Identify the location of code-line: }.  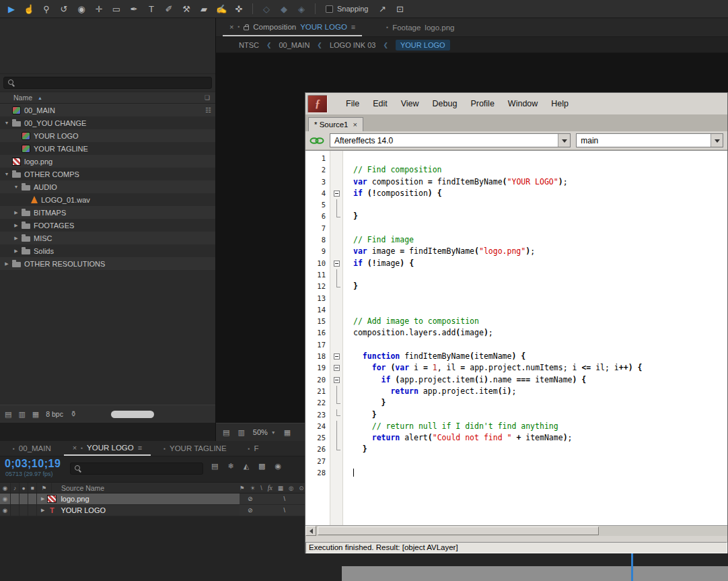
(540, 450).